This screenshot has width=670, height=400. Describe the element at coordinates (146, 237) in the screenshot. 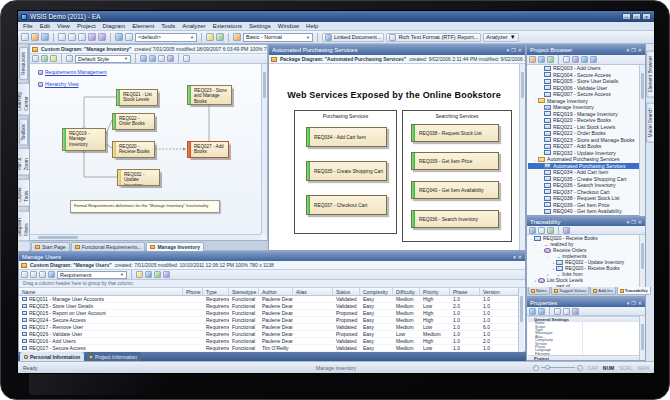

I see `diagram-horizontal-scrollbar` at that location.